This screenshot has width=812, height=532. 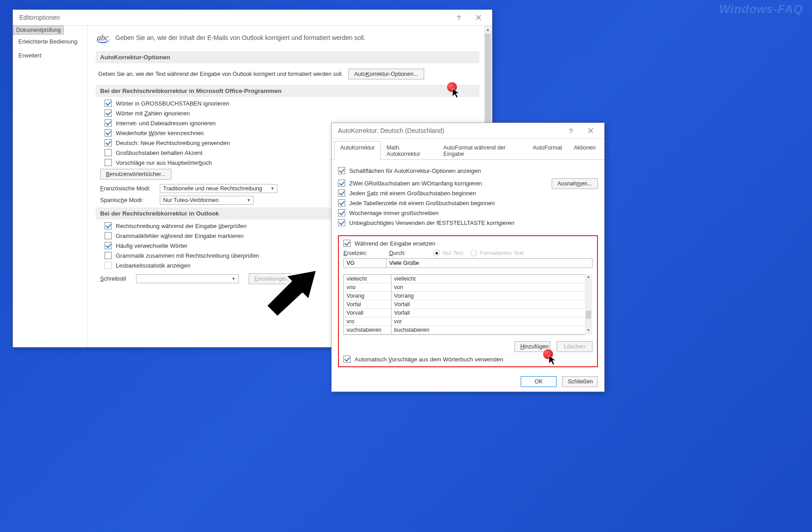 What do you see at coordinates (234, 18) in the screenshot?
I see `editor-title: Editoroptionen` at bounding box center [234, 18].